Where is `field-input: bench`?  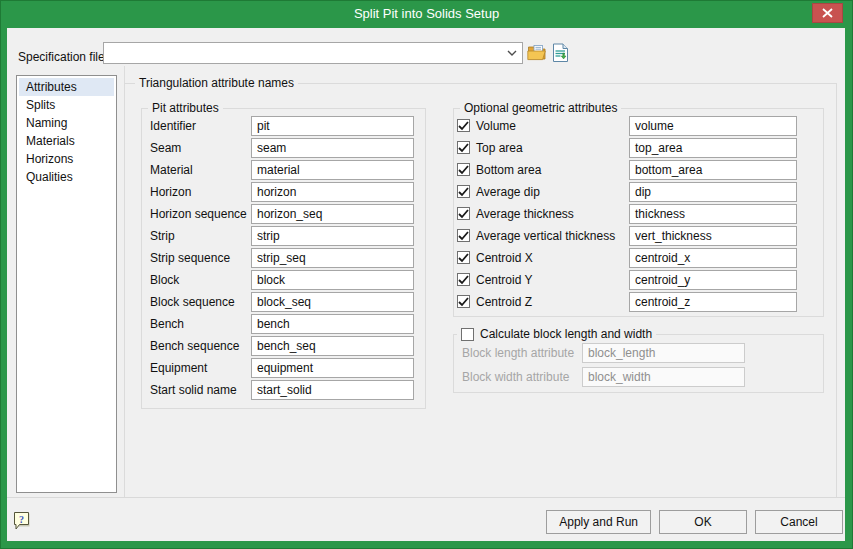
field-input: bench is located at coordinates (332, 324).